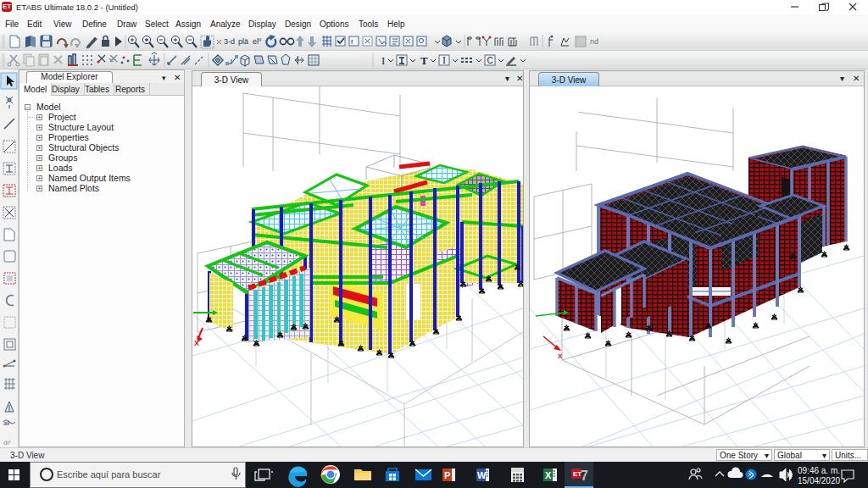 The image size is (868, 488). What do you see at coordinates (7, 424) in the screenshot?
I see `svg-text: alʲ` at bounding box center [7, 424].